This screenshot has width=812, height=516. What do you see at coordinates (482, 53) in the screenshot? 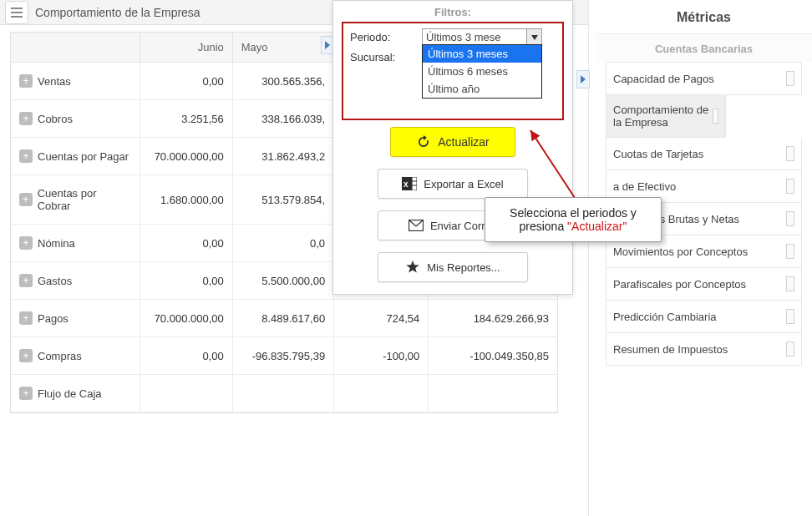
I see `period-option: Últimos 3 meses` at bounding box center [482, 53].